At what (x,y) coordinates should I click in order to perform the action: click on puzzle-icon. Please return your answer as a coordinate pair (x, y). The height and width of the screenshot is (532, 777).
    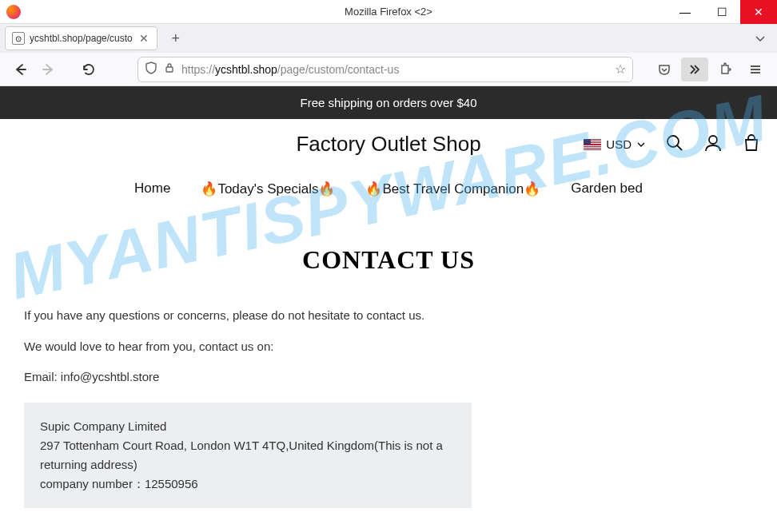
    Looking at the image, I should click on (725, 69).